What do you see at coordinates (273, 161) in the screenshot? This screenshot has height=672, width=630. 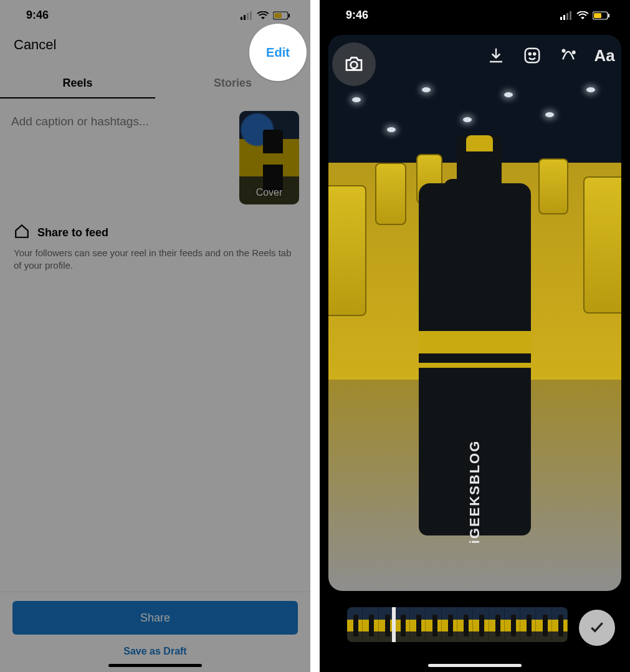 I see `cover-image` at bounding box center [273, 161].